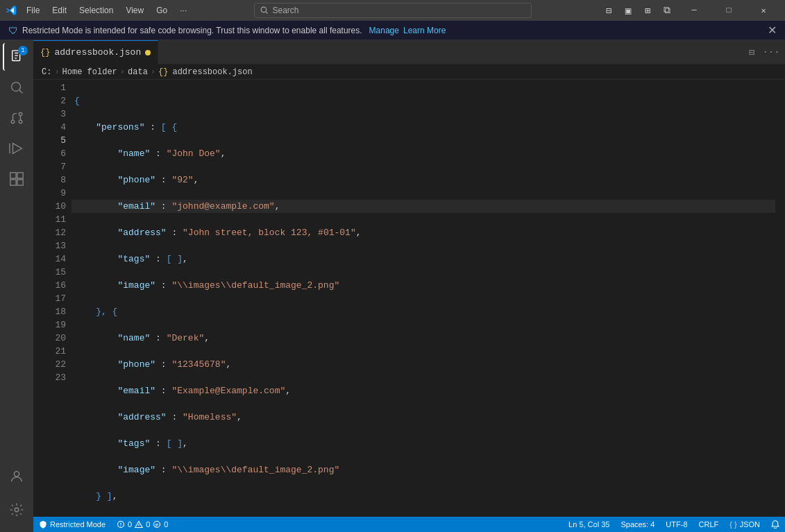  What do you see at coordinates (60, 10) in the screenshot?
I see `menu-edit: Edit` at bounding box center [60, 10].